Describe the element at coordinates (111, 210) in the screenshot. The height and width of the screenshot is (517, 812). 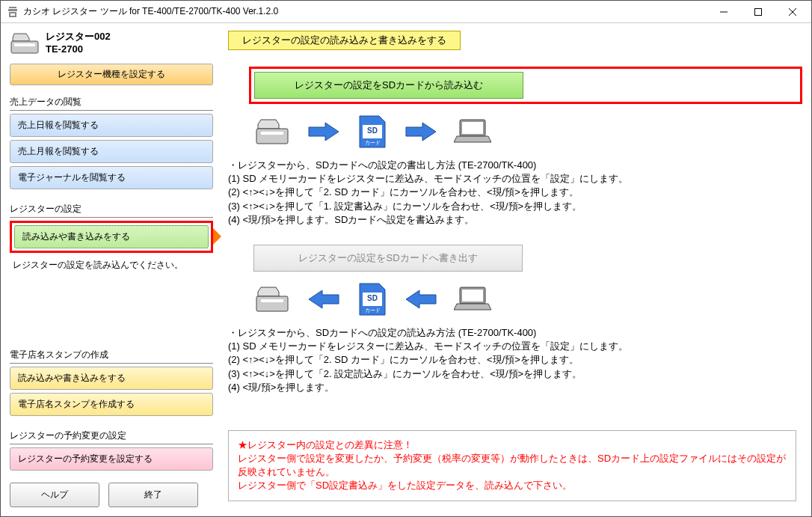
I see `section-settings-label: レジスターの設定` at that location.